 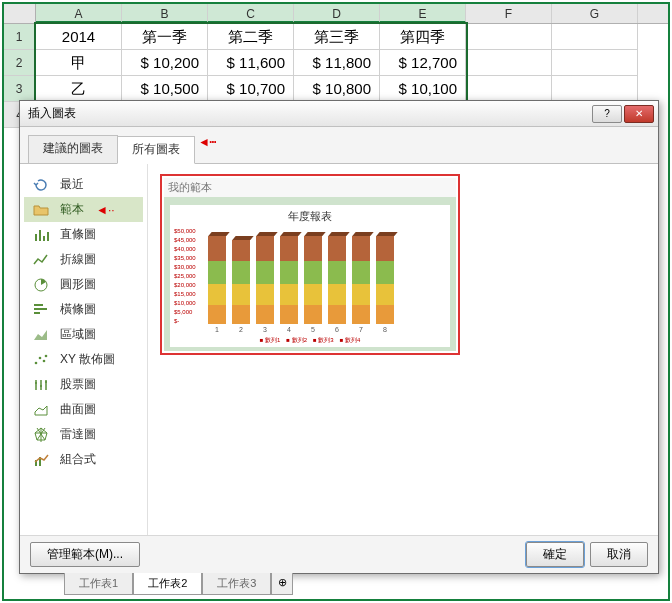 I want to click on cell: $ 10,500, so click(x=165, y=89).